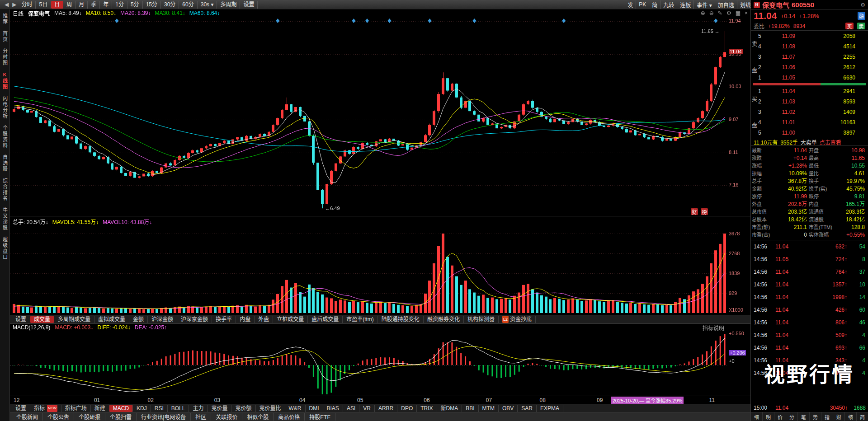  What do you see at coordinates (813, 36) in the screenshot?
I see `sell-queue-row: 511.092058` at bounding box center [813, 36].